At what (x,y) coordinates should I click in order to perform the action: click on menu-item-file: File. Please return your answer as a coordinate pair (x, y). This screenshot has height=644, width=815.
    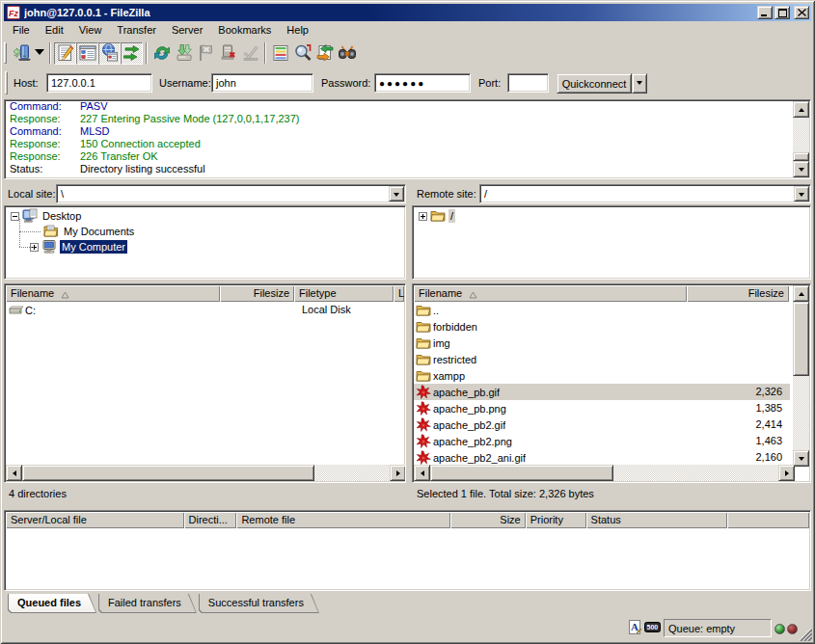
    Looking at the image, I should click on (21, 31).